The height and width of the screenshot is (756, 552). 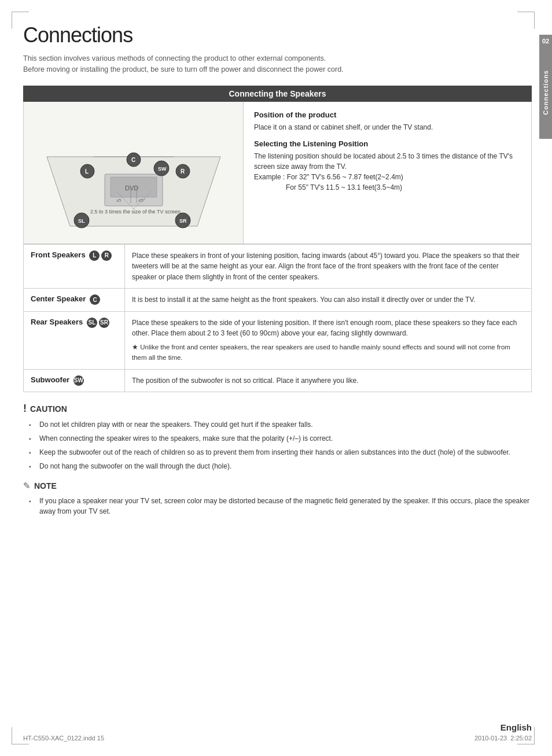 I want to click on speaker-badge: L, so click(x=94, y=256).